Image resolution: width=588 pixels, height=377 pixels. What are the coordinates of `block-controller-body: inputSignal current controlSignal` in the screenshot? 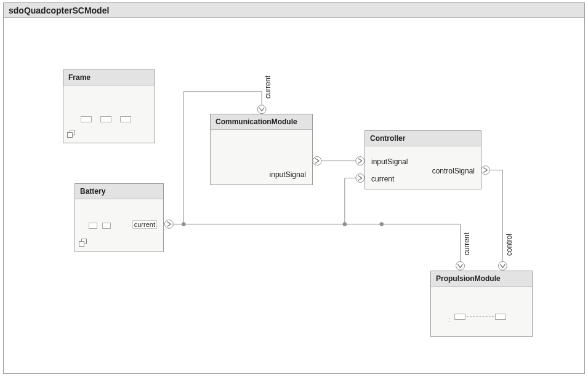 It's located at (423, 167).